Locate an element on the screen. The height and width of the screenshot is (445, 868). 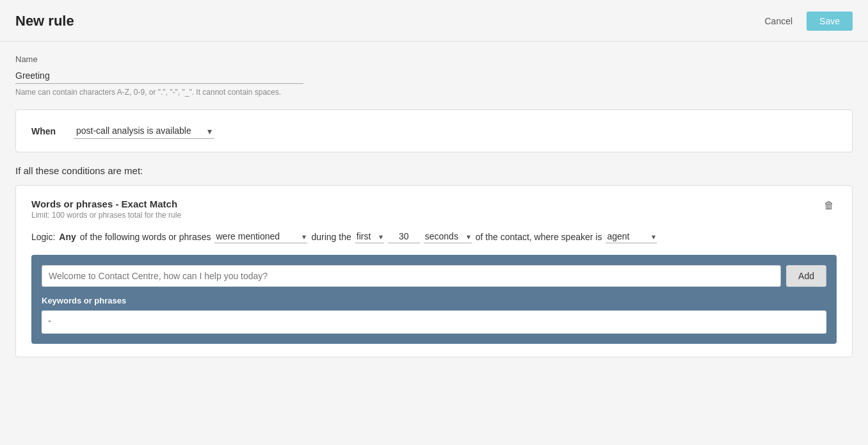
logic-middle-text: of the following words or phrases is located at coordinates (146, 237).